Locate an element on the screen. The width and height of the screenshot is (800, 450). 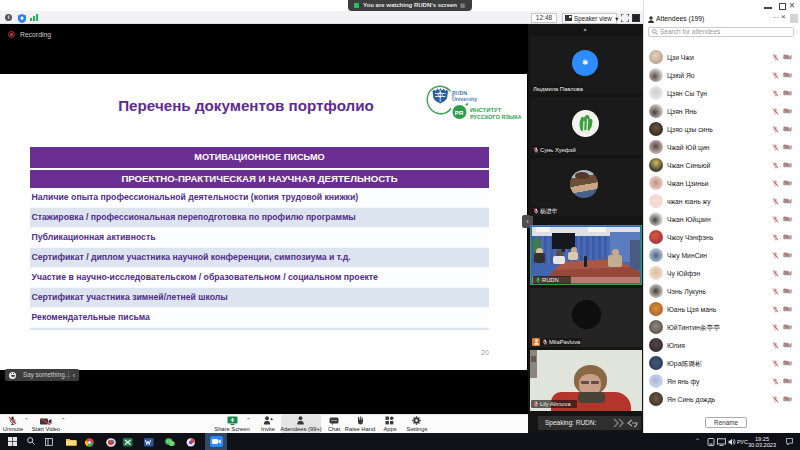
svg-text: ИНСТИТУТ is located at coordinates (486, 110).